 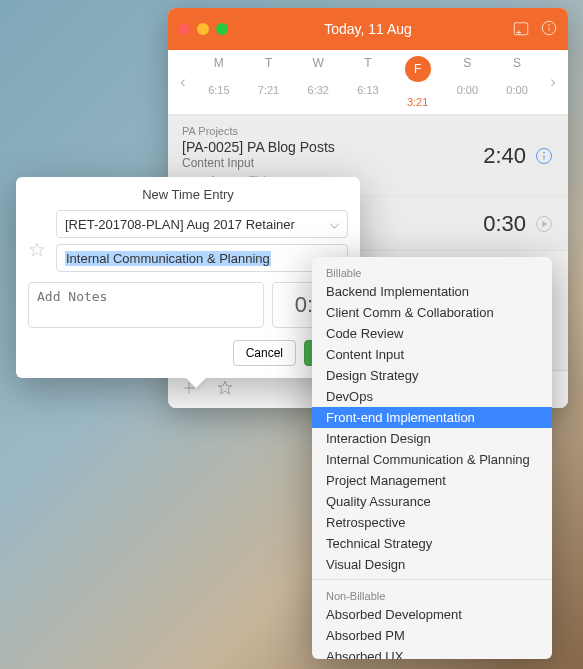 I want to click on calendar-add-icon, so click(x=521, y=30).